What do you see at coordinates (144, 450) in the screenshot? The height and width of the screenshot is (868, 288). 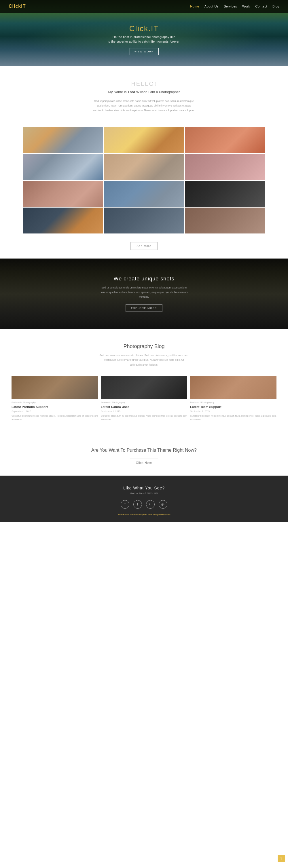 I see `cta-title: Are You Want To Purchase This Theme Righ…` at bounding box center [144, 450].